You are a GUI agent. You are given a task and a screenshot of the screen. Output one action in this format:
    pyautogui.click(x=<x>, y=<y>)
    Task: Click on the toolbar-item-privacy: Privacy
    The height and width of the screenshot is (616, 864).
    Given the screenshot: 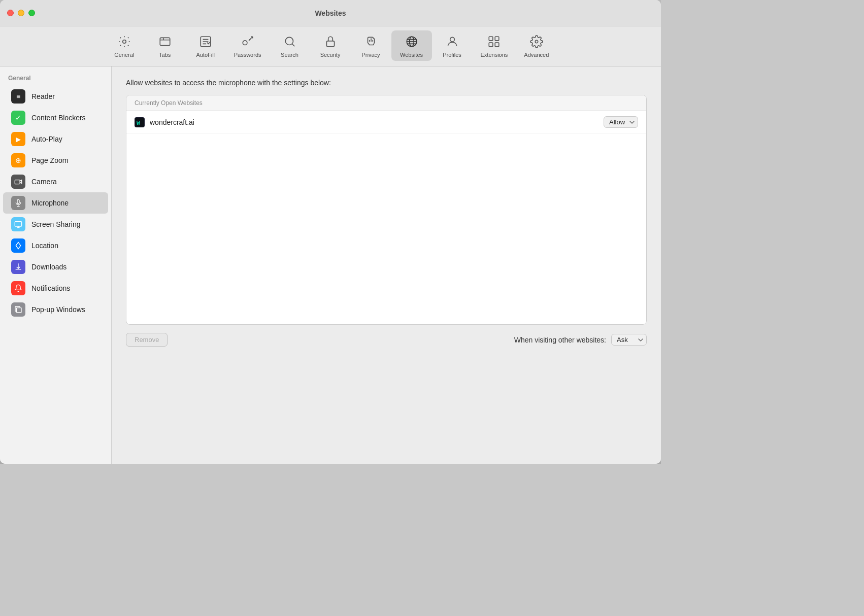 What is the action you would take?
    pyautogui.click(x=371, y=46)
    